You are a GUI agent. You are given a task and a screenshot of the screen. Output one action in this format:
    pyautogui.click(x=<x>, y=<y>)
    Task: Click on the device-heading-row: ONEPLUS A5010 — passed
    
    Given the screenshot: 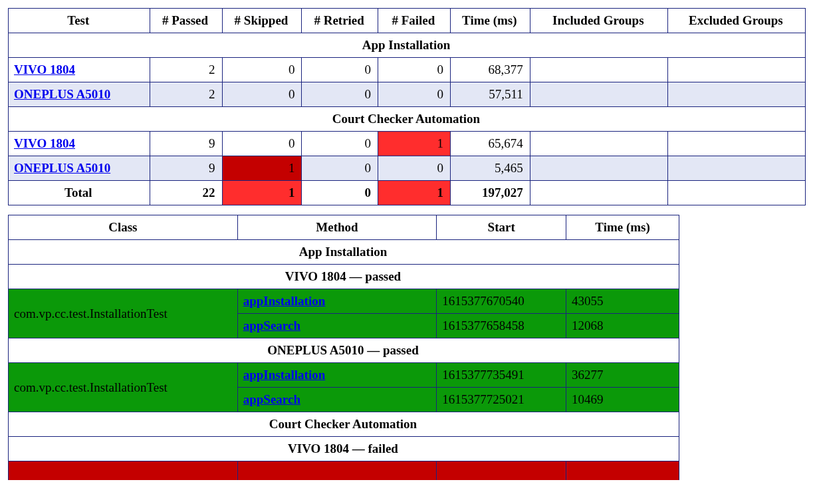 What is the action you would take?
    pyautogui.click(x=344, y=351)
    